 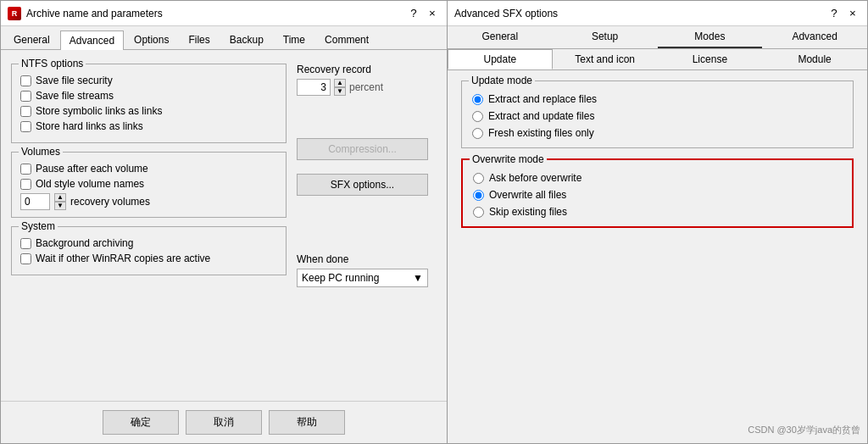 I want to click on background-archiving-checkbox, so click(x=25, y=244).